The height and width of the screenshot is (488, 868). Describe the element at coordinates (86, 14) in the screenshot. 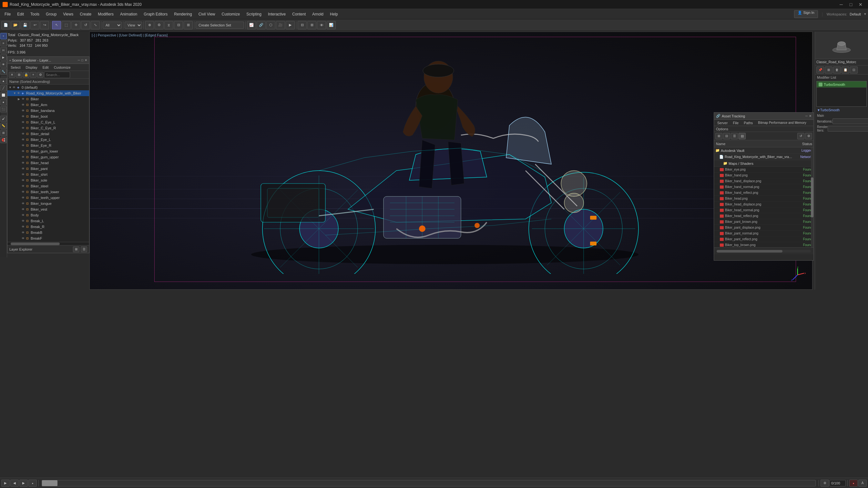

I see `menu-create: Create` at that location.